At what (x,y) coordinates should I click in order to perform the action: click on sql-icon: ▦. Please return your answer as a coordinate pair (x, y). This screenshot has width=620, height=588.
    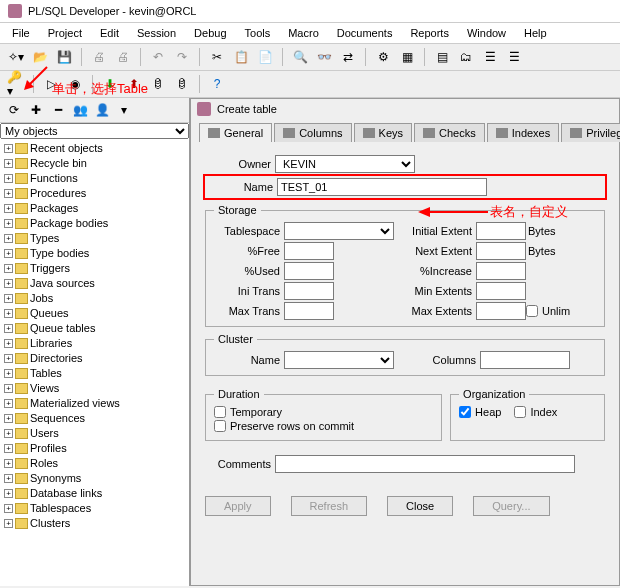
    Looking at the image, I should click on (407, 57).